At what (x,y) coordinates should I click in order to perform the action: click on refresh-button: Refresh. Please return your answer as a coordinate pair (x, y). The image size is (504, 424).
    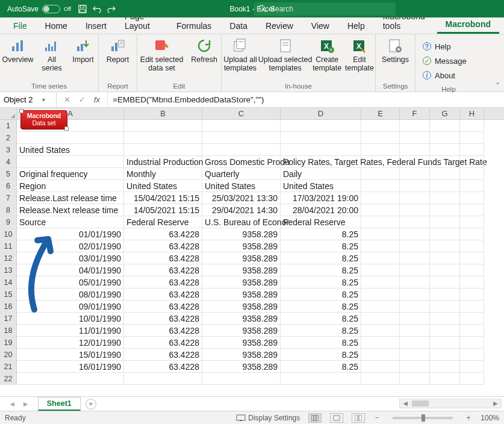
    Looking at the image, I should click on (204, 59).